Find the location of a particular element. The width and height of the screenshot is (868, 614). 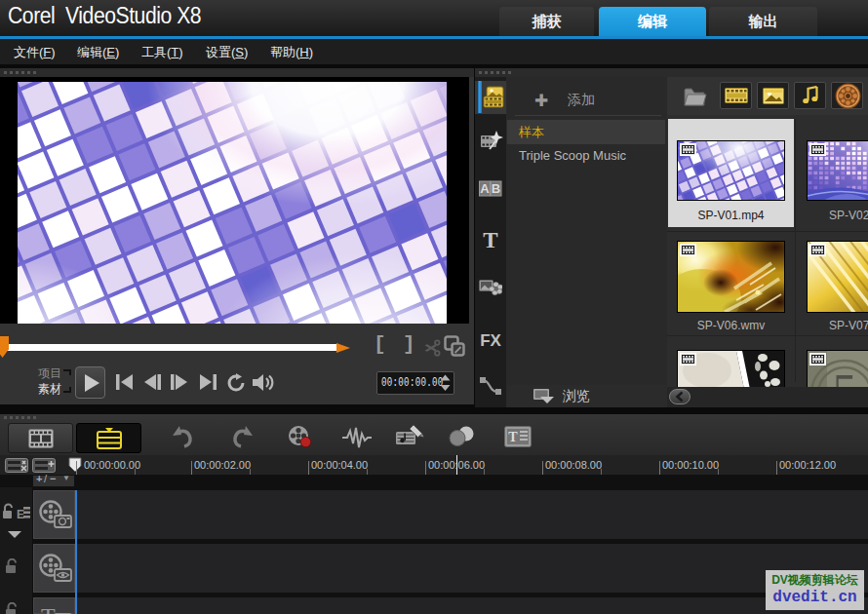

svg-text: FX is located at coordinates (491, 341).